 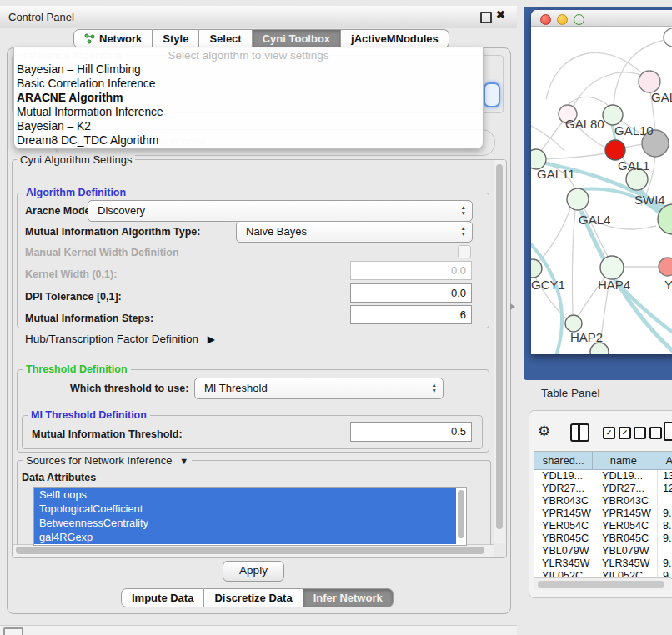 What do you see at coordinates (650, 200) in the screenshot?
I see `node-label-swi4: SWI4` at bounding box center [650, 200].